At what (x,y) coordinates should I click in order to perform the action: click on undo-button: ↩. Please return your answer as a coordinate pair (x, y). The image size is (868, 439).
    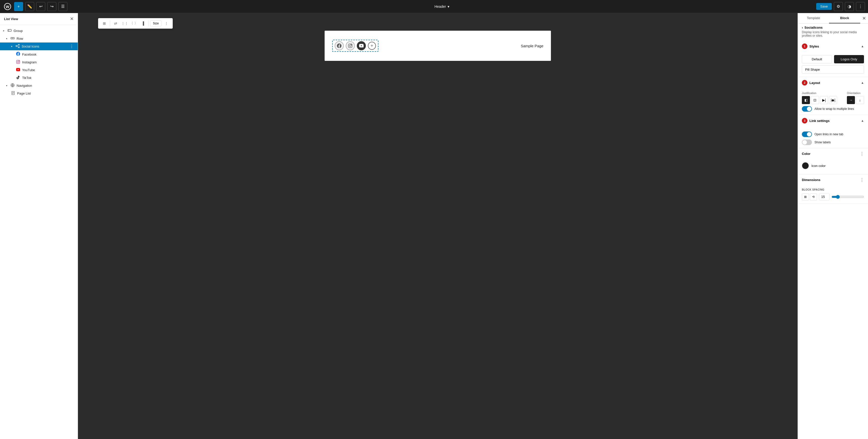
    Looking at the image, I should click on (40, 7).